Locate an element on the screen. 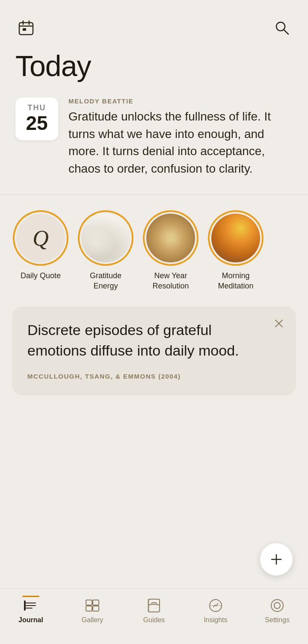 Image resolution: width=308 pixels, height=644 pixels. nav-label-gallery: Gallery is located at coordinates (92, 620).